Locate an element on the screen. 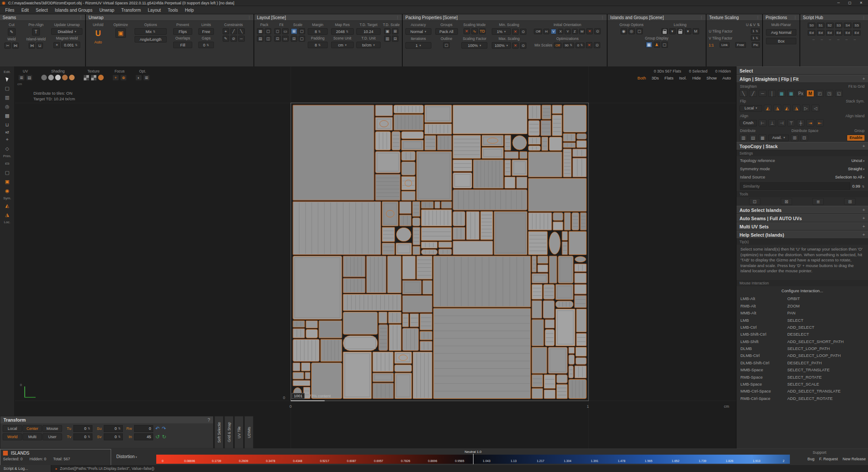  ratio-button: 1:1 is located at coordinates (711, 45).